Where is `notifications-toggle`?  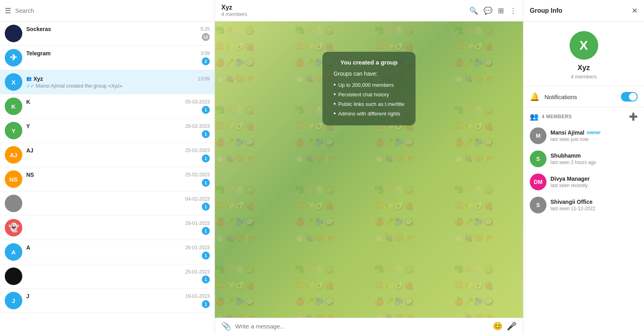 notifications-toggle is located at coordinates (629, 97).